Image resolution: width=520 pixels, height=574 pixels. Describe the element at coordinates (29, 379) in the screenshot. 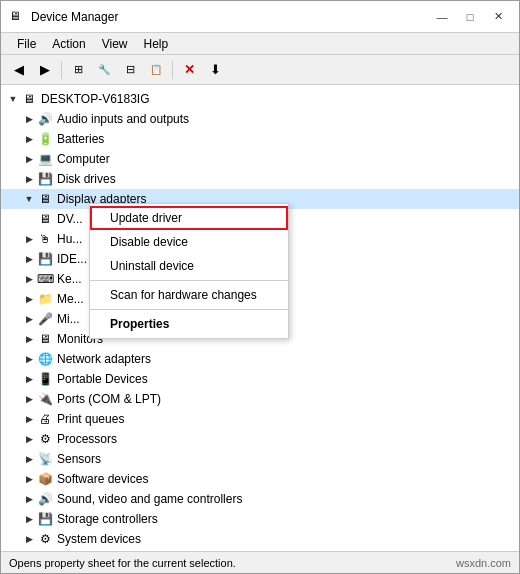

I see `portable-expand: ▶` at that location.